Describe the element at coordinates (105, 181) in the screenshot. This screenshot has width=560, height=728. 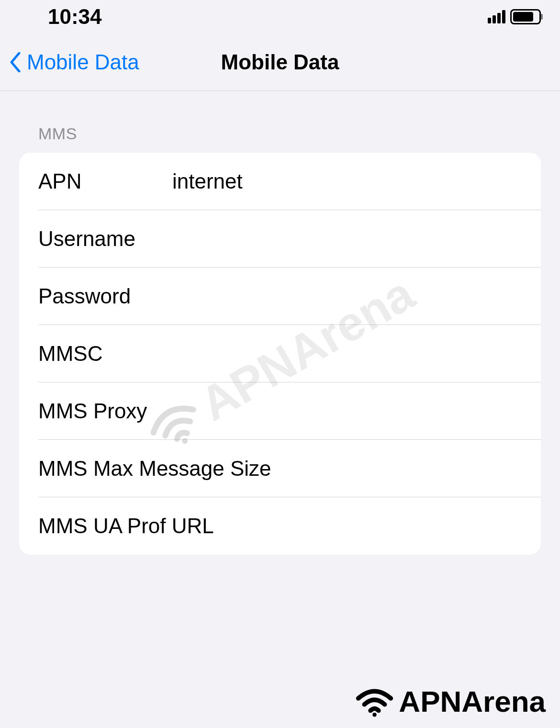
I see `apn-label: APN` at that location.